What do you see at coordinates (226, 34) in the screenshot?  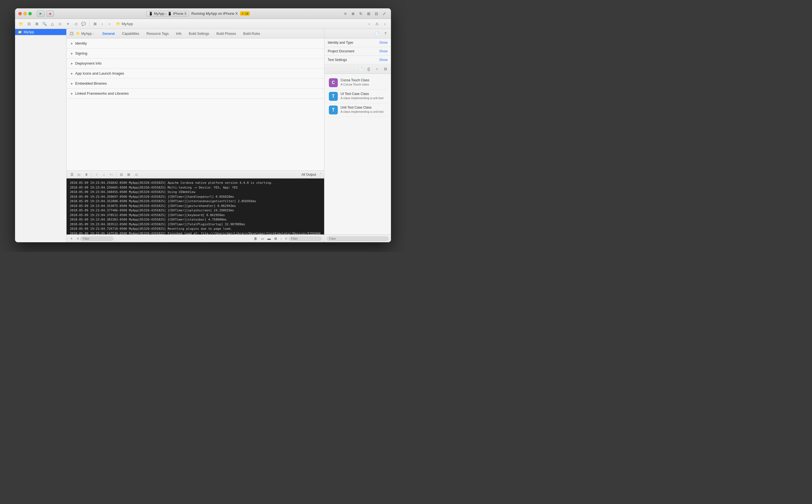 I see `tab-build-phases: Build Phases` at bounding box center [226, 34].